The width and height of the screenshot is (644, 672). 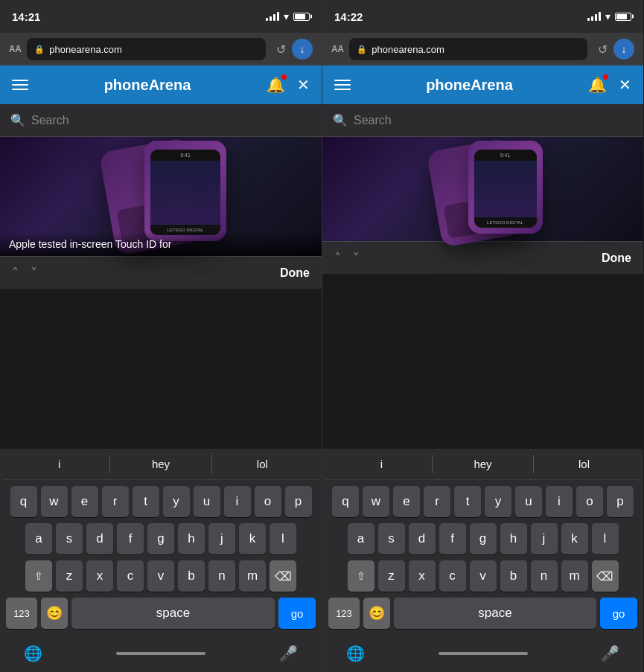 What do you see at coordinates (605, 539) in the screenshot?
I see `key-l-right: l` at bounding box center [605, 539].